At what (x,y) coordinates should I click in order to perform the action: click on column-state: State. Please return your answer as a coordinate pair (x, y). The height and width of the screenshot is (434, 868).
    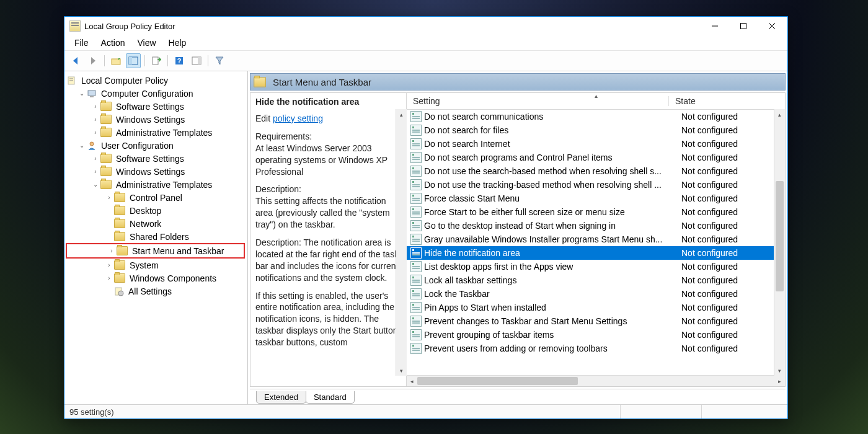
    Looking at the image, I should click on (722, 101).